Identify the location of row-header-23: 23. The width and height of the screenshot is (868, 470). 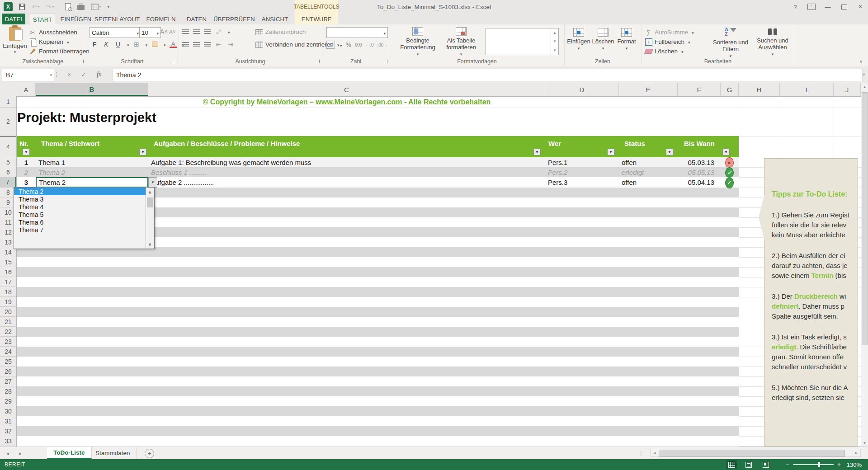
(8, 342).